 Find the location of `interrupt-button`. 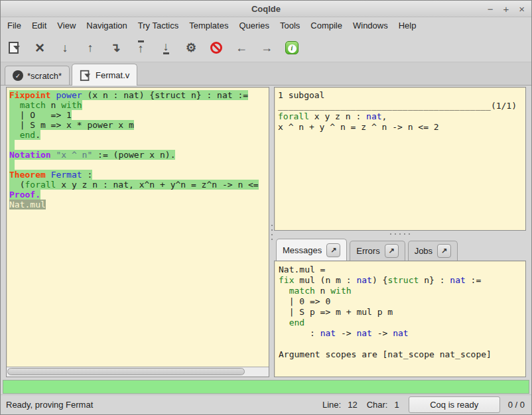

interrupt-button is located at coordinates (216, 48).